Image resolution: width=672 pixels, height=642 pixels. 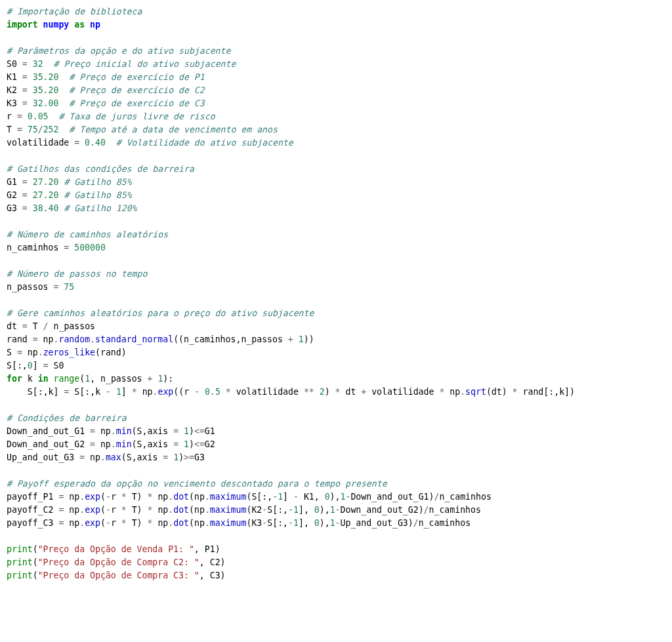 I want to click on op: <=, so click(x=200, y=445).